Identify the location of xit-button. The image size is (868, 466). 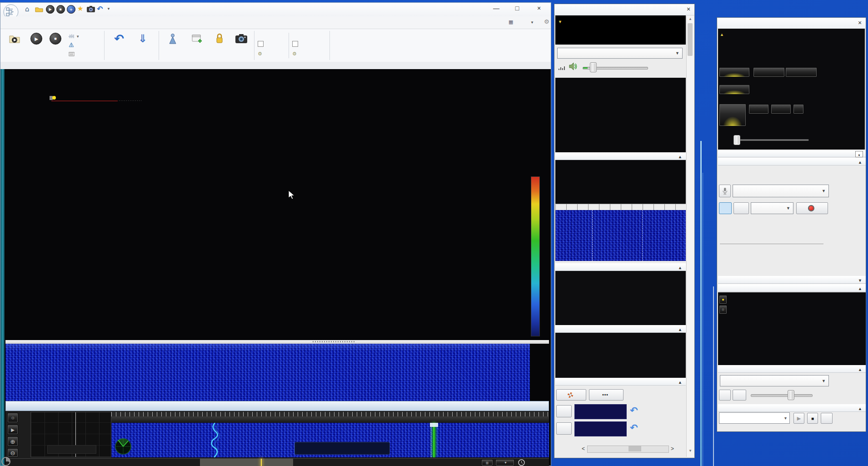
(564, 428).